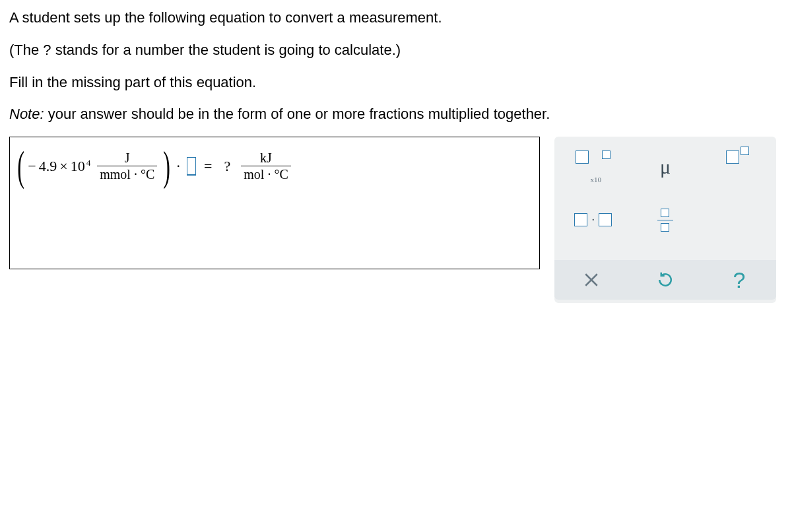 The image size is (792, 532). Describe the element at coordinates (737, 167) in the screenshot. I see `tool-superscript` at that location.